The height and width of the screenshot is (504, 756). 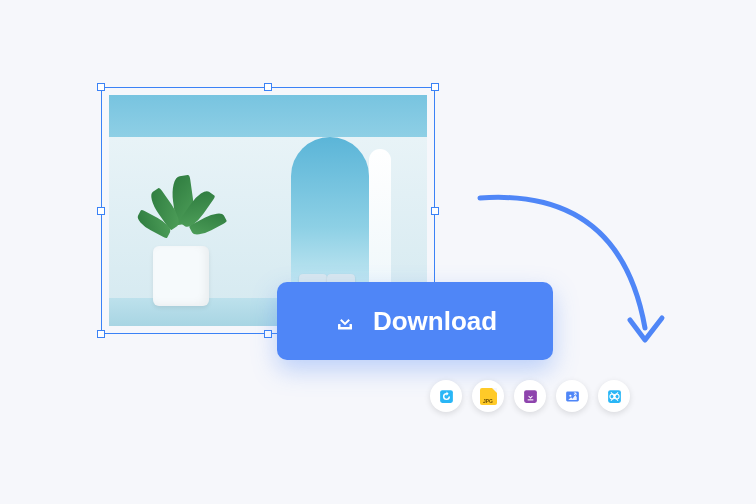 I want to click on resize-handle-ml, so click(x=101, y=211).